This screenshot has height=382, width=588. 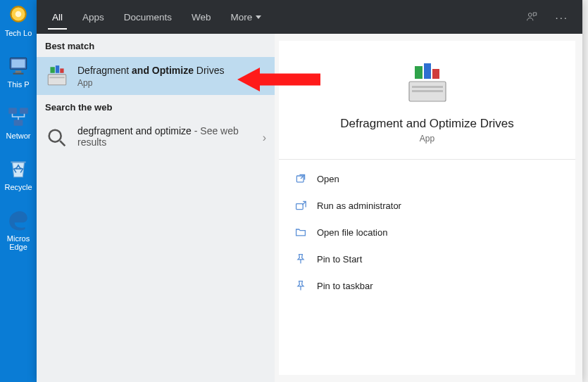 What do you see at coordinates (168, 136) in the screenshot?
I see `result-title: degfragment and optimize - See web resul…` at bounding box center [168, 136].